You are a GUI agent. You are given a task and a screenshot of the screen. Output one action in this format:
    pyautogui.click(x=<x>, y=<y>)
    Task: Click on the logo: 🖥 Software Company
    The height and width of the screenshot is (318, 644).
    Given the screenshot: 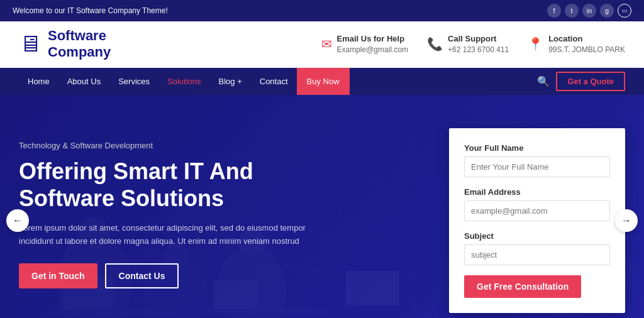 What is the action you would take?
    pyautogui.click(x=65, y=44)
    